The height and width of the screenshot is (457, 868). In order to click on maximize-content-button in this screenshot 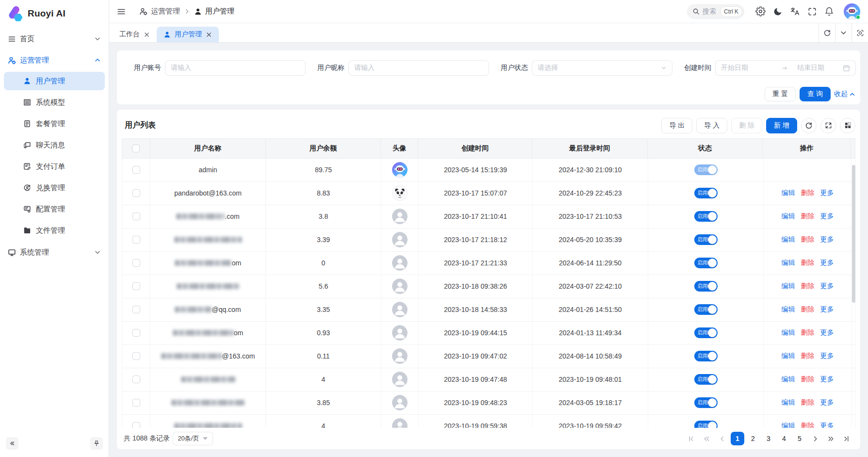, I will do `click(860, 33)`.